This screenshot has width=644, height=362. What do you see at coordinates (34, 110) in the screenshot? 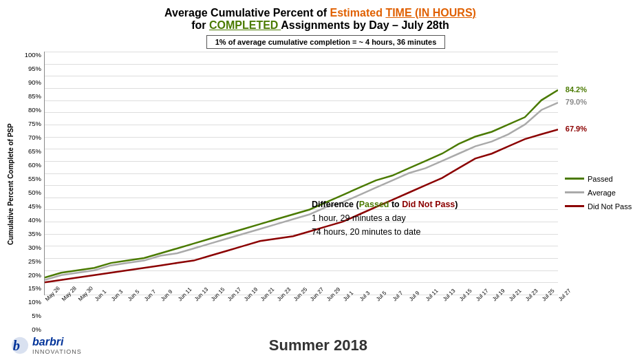
I see `y-tick: 80%` at bounding box center [34, 110].